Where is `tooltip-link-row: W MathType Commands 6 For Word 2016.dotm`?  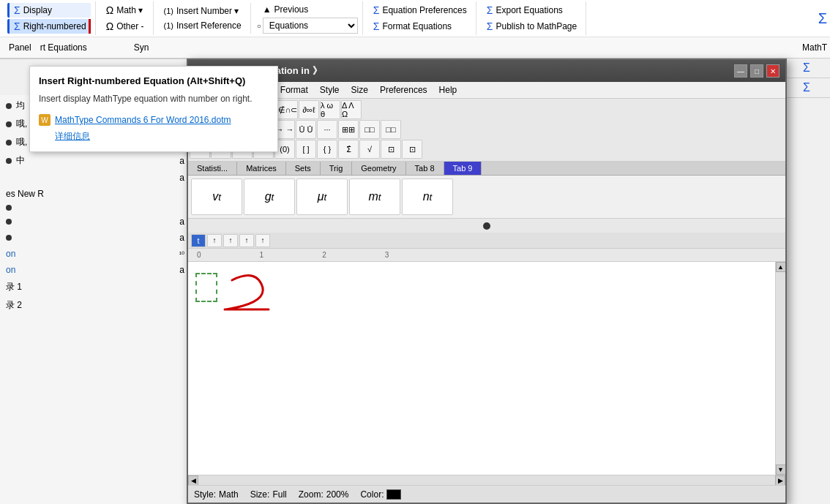
tooltip-link-row: W MathType Commands 6 For Word 2016.dotm is located at coordinates (154, 120).